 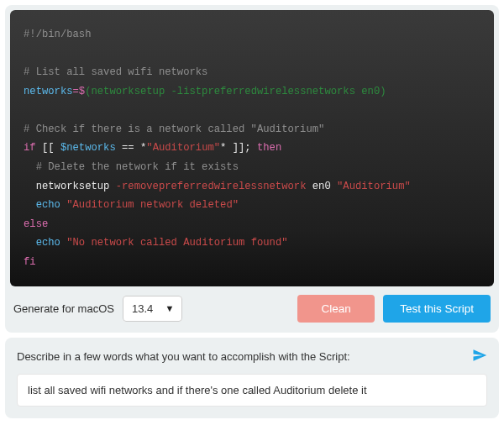 I want to click on code-variable: $networks, so click(x=88, y=148).